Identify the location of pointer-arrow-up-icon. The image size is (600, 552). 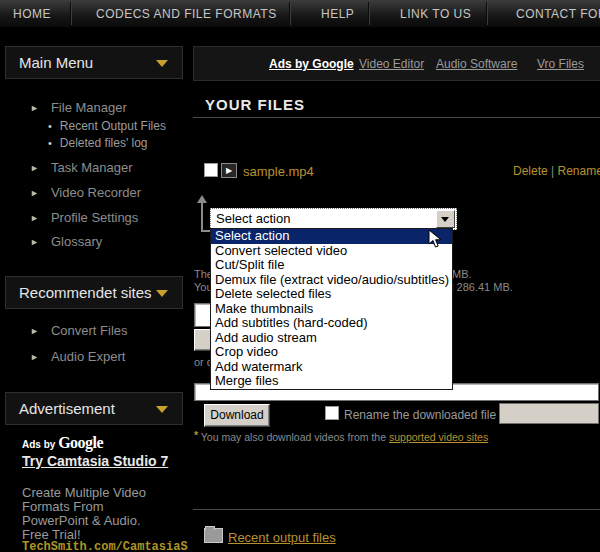
(202, 199).